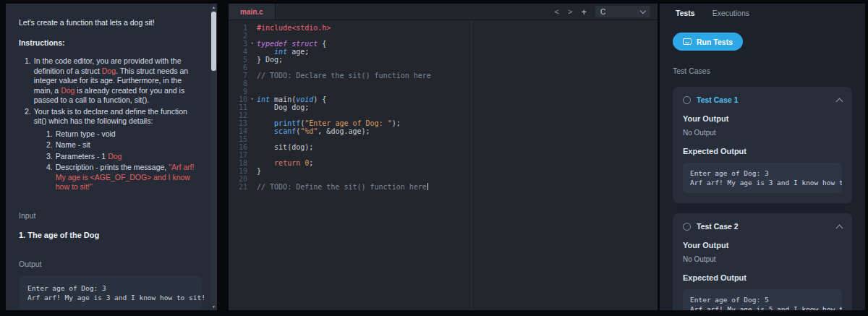 This screenshot has height=316, width=868. I want to click on line-number: 8, so click(238, 84).